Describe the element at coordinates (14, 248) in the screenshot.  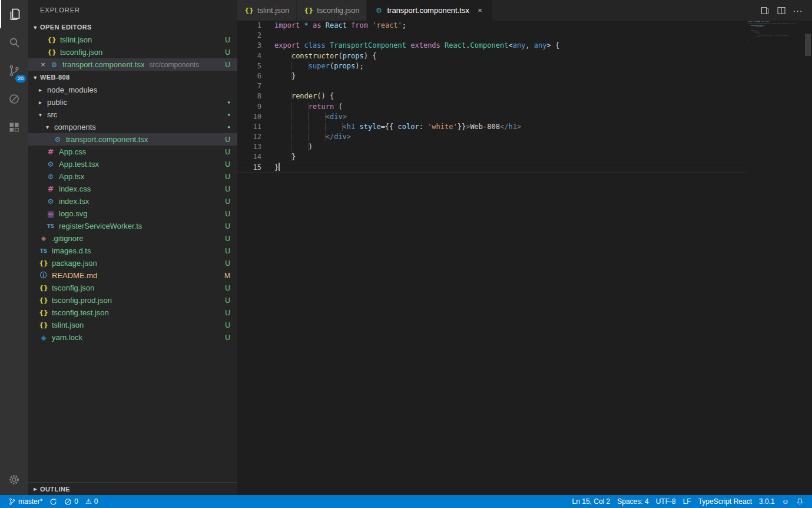
I see `activity-bar: 20` at that location.